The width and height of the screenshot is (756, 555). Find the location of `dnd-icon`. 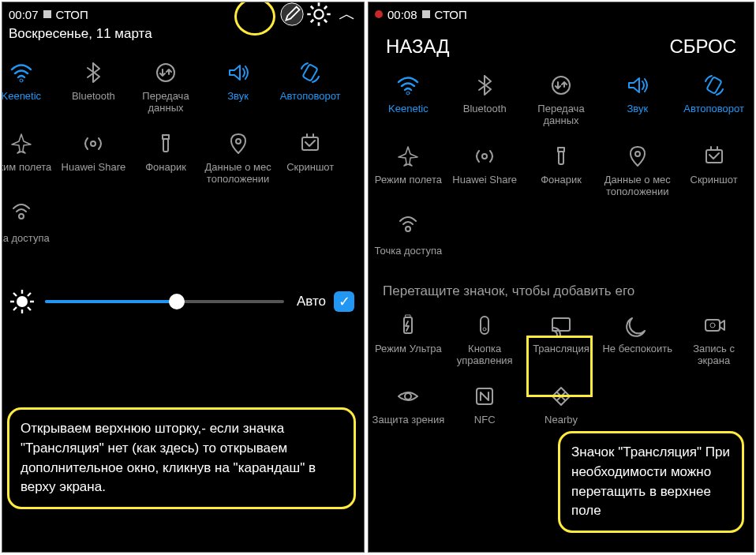

dnd-icon is located at coordinates (638, 325).